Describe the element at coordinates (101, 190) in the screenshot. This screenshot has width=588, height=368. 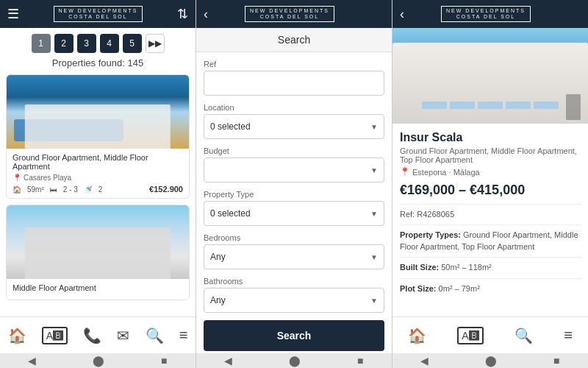
I see `listing-baths: 2` at that location.